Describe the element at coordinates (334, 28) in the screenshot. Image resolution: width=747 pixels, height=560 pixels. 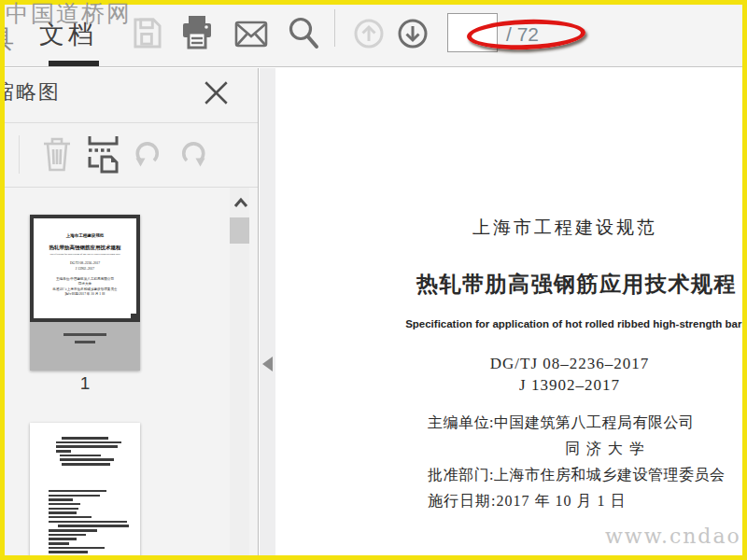
I see `toolbar-separator` at that location.